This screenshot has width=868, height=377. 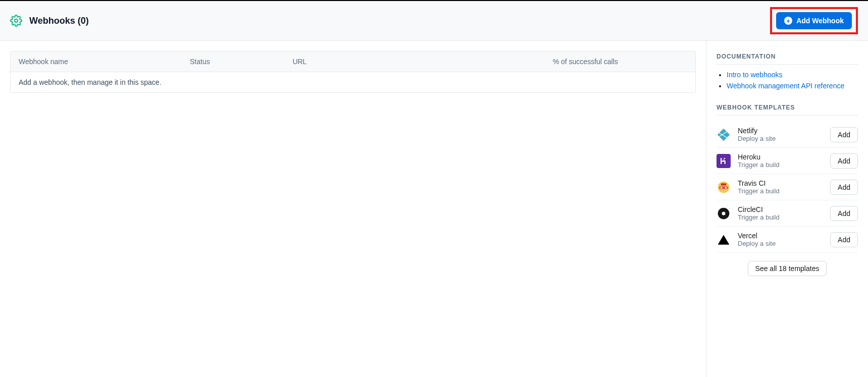 What do you see at coordinates (787, 135) in the screenshot?
I see `template-item-netlify: Netlify Deploy a site Add` at bounding box center [787, 135].